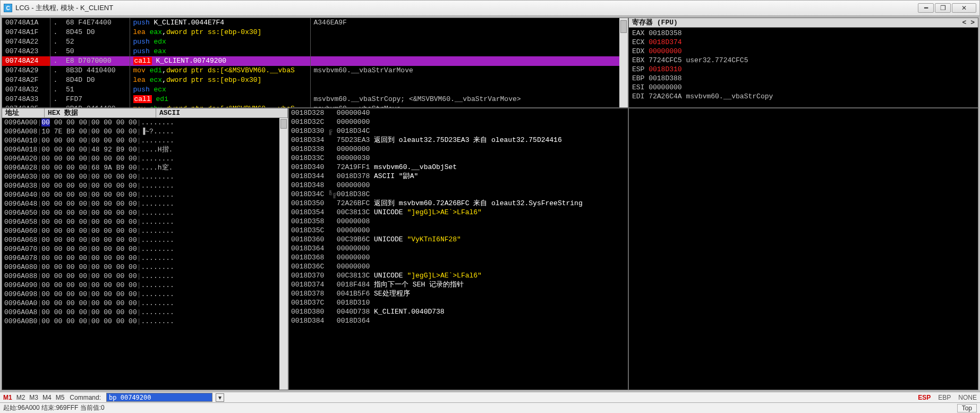 This screenshot has width=980, height=413. I want to click on disasm-row: 00748A35. 8B1D 9414400mov ebx,dword ptr …, so click(315, 106).